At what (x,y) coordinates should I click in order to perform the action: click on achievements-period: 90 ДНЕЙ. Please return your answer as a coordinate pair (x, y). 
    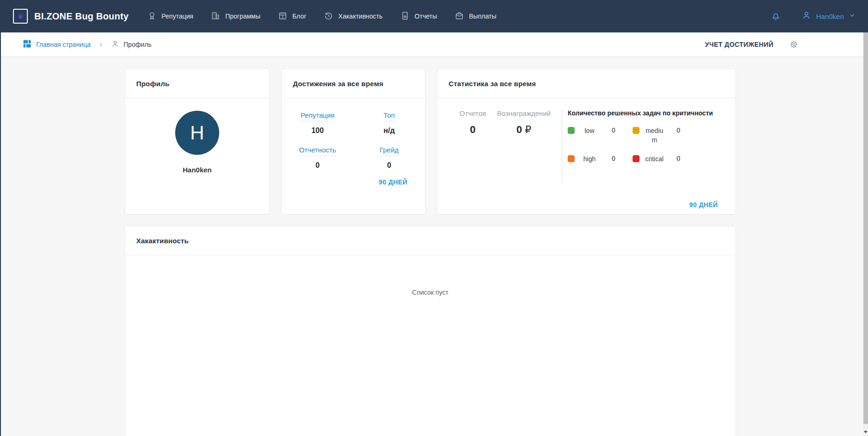
    Looking at the image, I should click on (353, 182).